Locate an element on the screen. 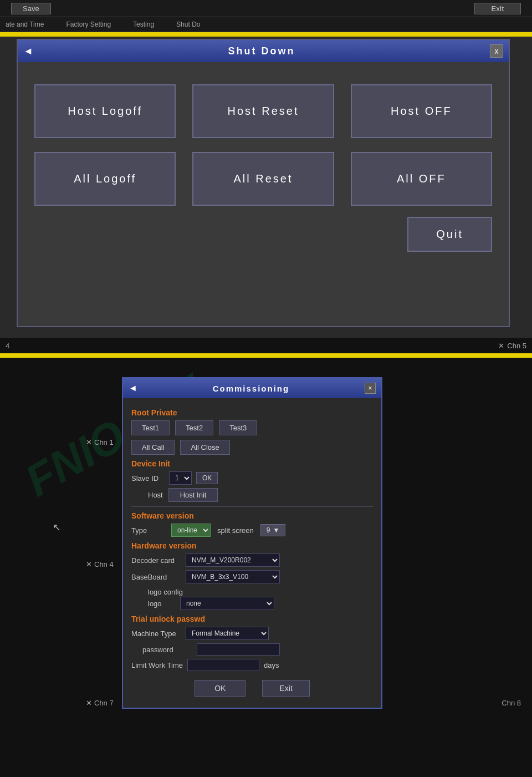  limit-work-time-input is located at coordinates (223, 665).